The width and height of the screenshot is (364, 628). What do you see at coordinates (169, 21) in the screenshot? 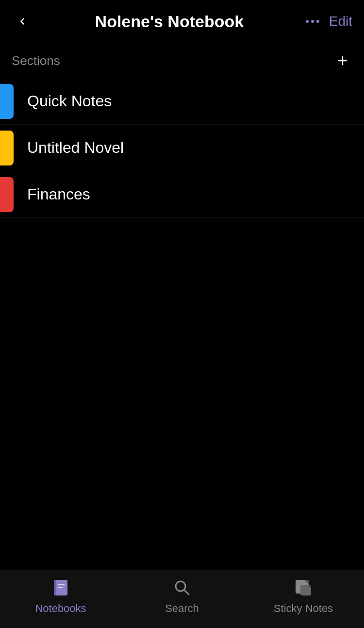
I see `page-title: Nolene's Notebook` at bounding box center [169, 21].